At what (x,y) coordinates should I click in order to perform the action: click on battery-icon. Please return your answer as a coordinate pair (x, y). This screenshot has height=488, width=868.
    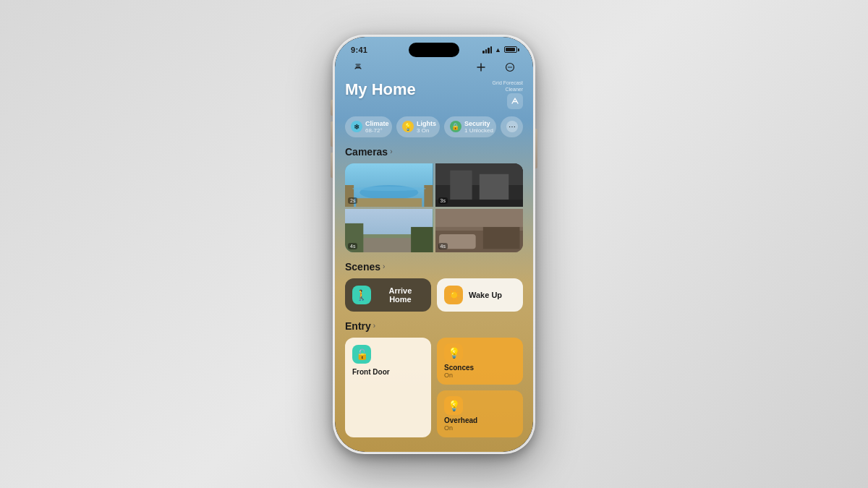
    Looking at the image, I should click on (511, 49).